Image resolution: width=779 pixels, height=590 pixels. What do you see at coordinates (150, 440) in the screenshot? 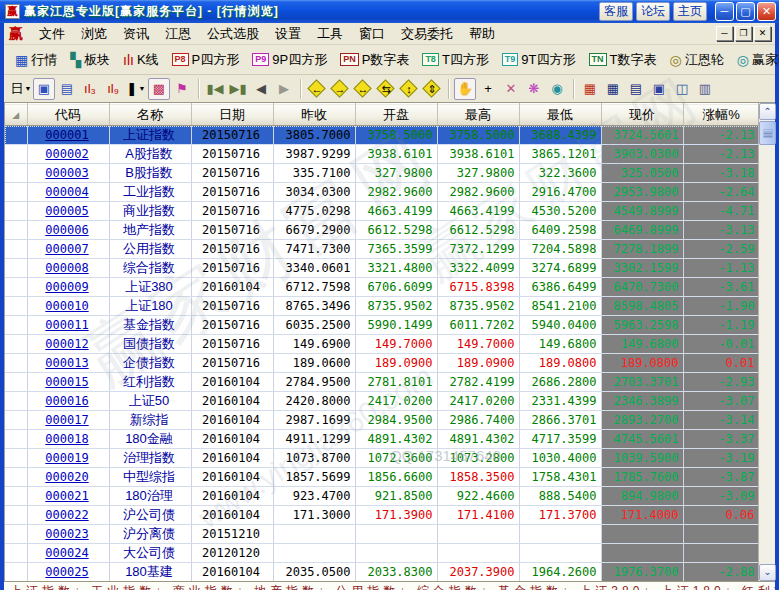
I see `cell-name: 180金融` at bounding box center [150, 440].